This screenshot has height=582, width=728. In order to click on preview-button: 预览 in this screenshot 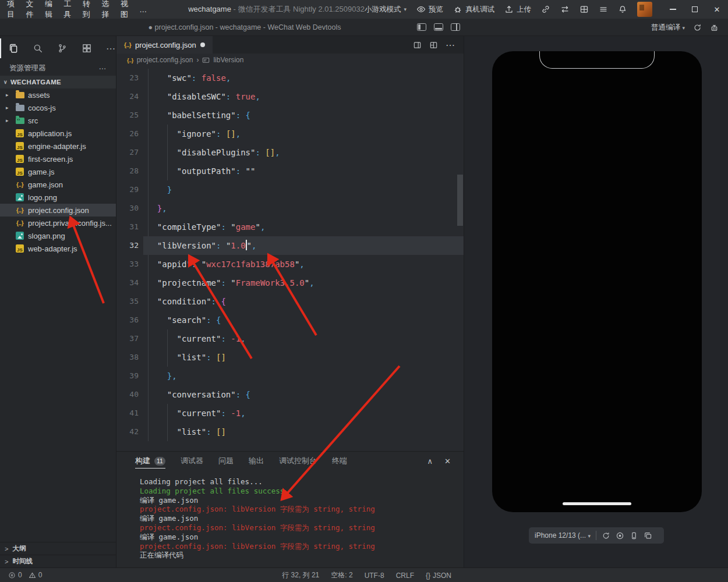, I will do `click(430, 9)`.